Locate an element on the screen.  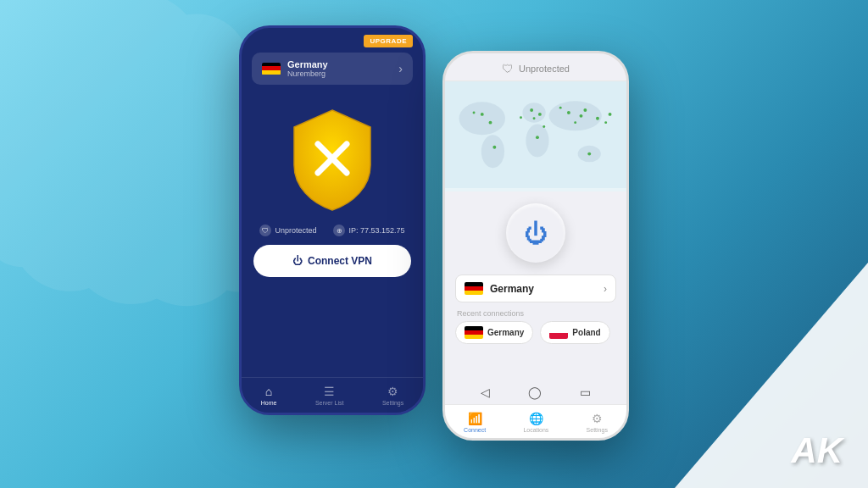
phone2-nav-connect: 📶 Connect is located at coordinates (475, 422).